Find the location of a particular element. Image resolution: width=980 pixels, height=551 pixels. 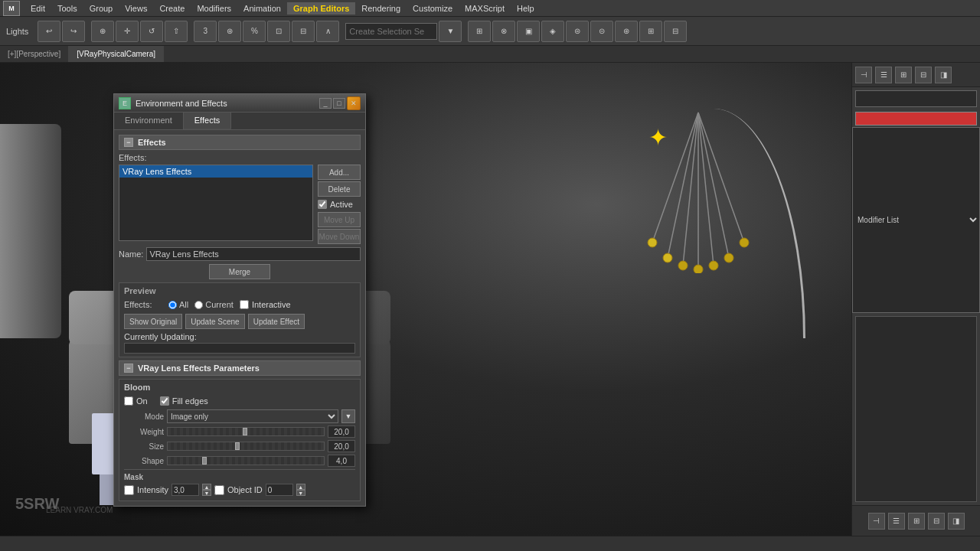

object-id-input is located at coordinates (279, 490).